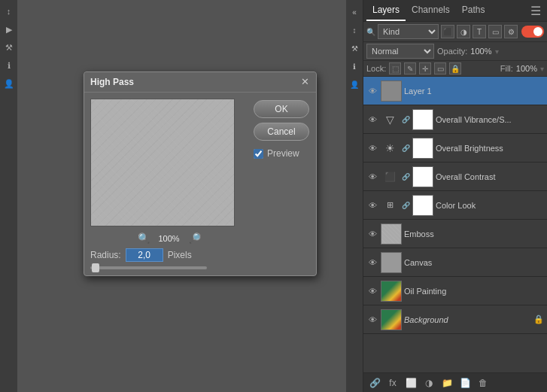 The height and width of the screenshot is (392, 547). I want to click on layer-type-icon: ⬛, so click(390, 177).